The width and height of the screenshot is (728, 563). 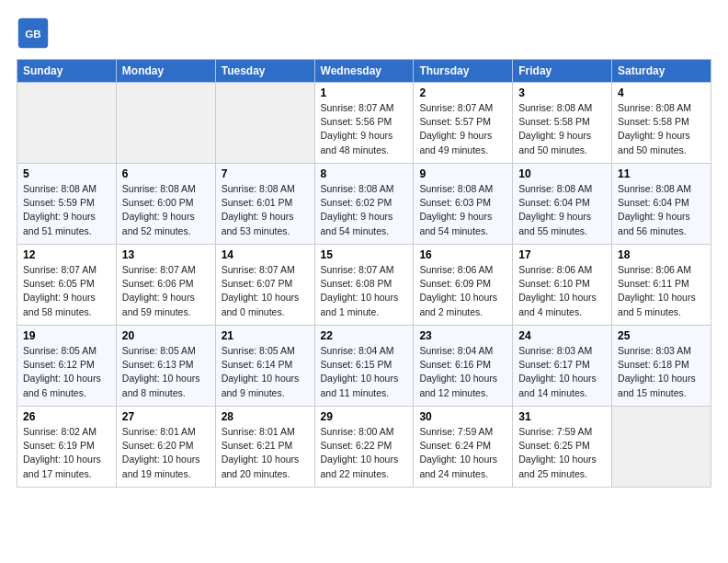 What do you see at coordinates (463, 255) in the screenshot?
I see `day-number: 16` at bounding box center [463, 255].